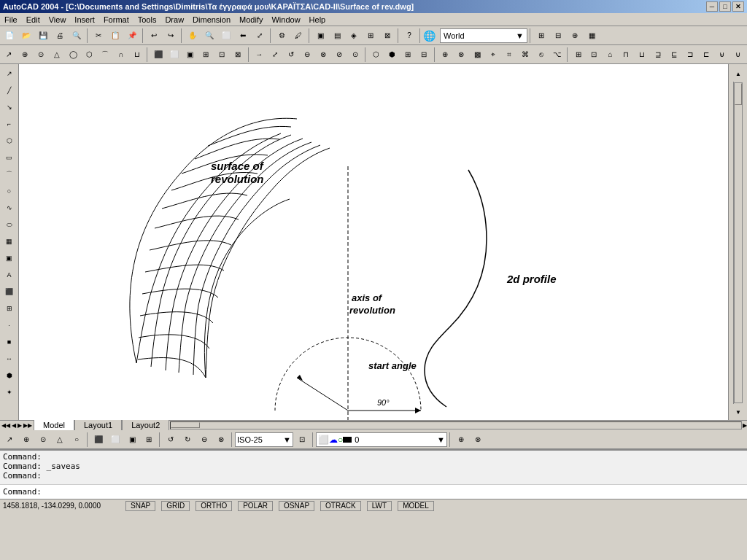 The image size is (747, 560). I want to click on r2b18: ↺, so click(292, 55).